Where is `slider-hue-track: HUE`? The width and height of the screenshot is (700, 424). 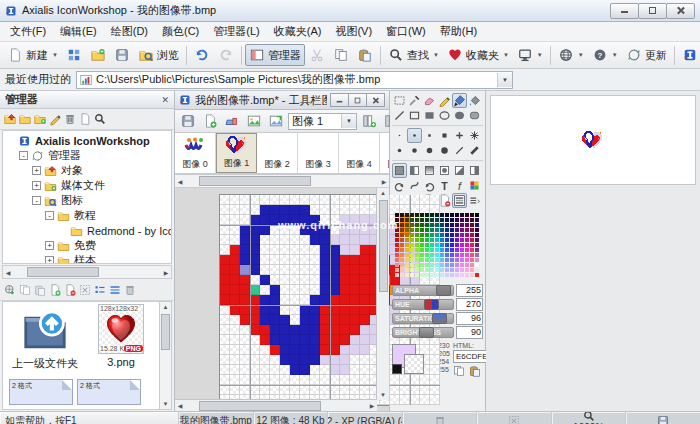 slider-hue-track: HUE is located at coordinates (423, 304).